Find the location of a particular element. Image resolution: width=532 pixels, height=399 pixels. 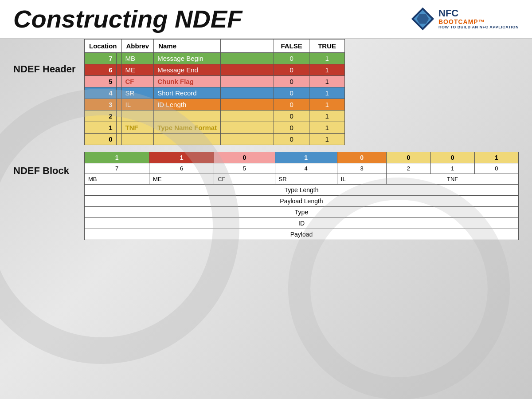

bit-cell-1: 0 is located at coordinates (452, 158).